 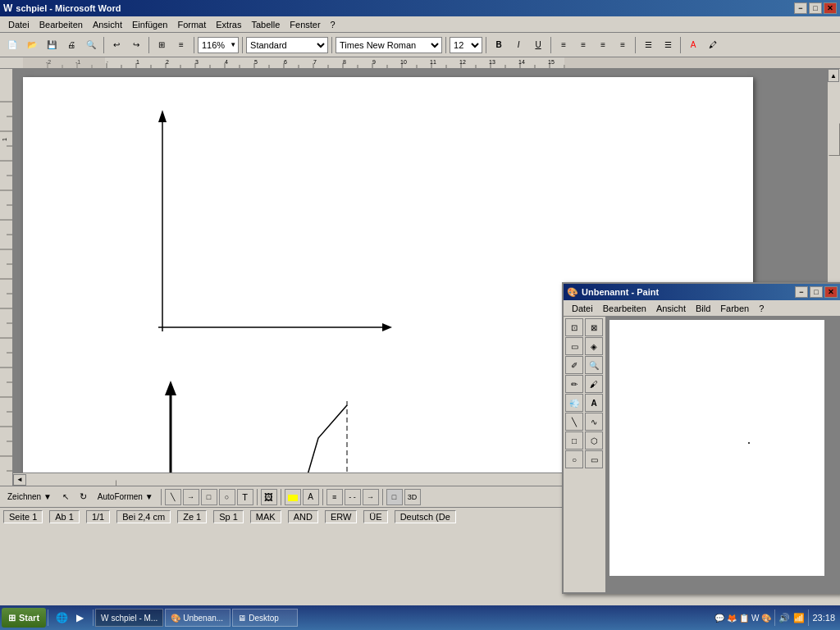 What do you see at coordinates (149, 25) in the screenshot?
I see `menu-einfuegen: Einfügen` at bounding box center [149, 25].